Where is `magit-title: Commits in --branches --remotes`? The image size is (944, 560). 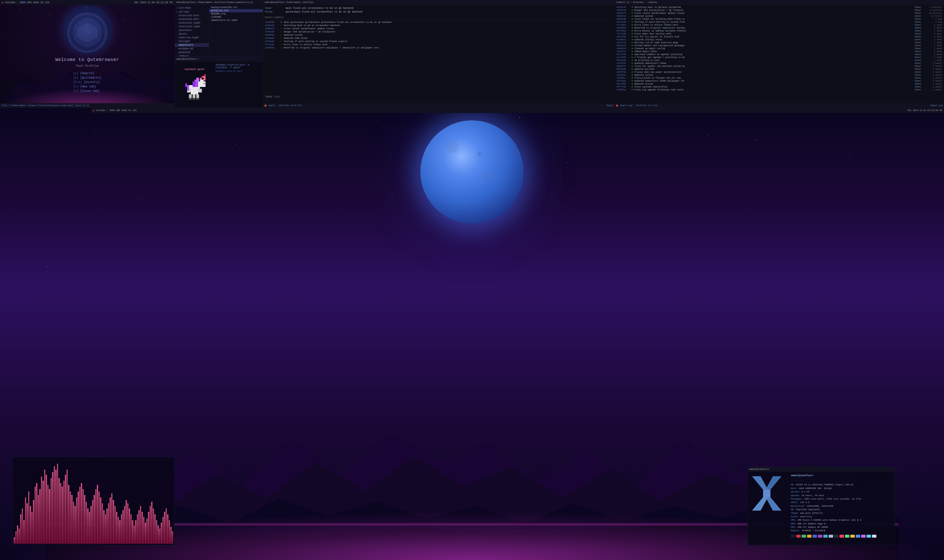 magit-title: Commits in --branches --remotes is located at coordinates (637, 2).